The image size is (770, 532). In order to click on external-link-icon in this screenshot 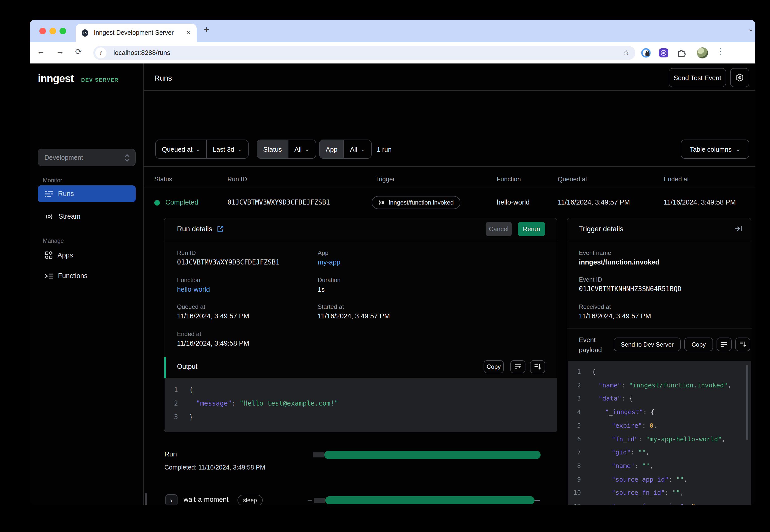, I will do `click(220, 229)`.